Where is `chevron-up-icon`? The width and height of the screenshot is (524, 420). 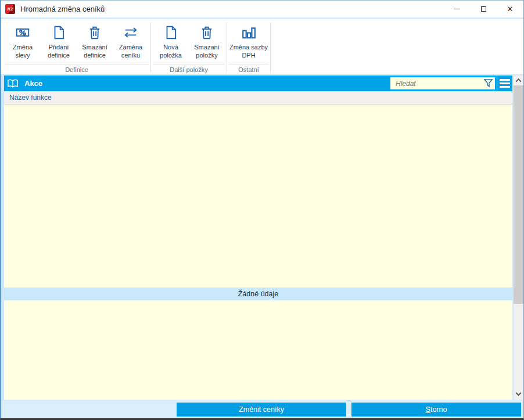
chevron-up-icon is located at coordinates (519, 81).